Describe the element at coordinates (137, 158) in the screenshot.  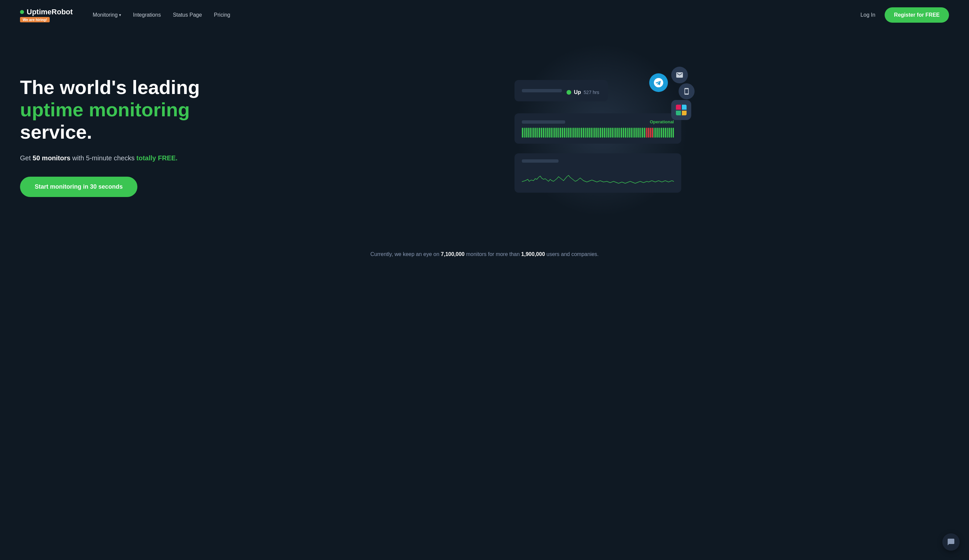
I see `hero-subtitle: Get 50 monitors with 5-minute checks tot…` at that location.